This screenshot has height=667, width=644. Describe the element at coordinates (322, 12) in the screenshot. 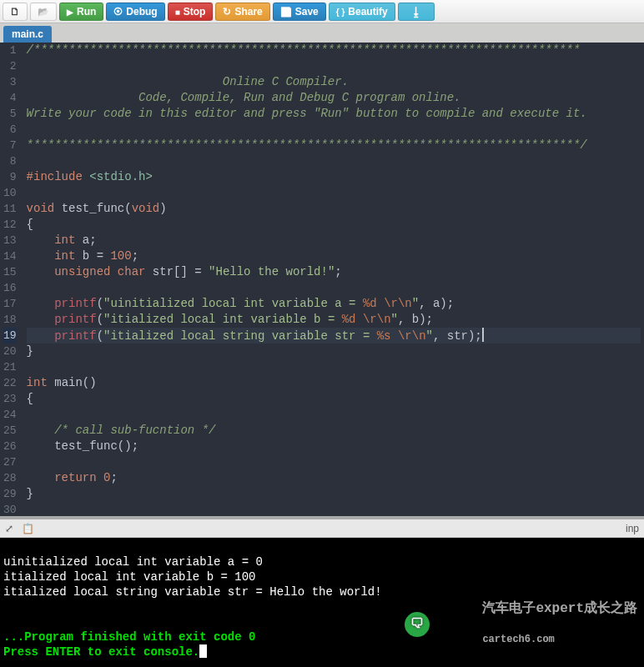

I see `main-toolbar: Run Debug Stop Share Save Beautify` at that location.